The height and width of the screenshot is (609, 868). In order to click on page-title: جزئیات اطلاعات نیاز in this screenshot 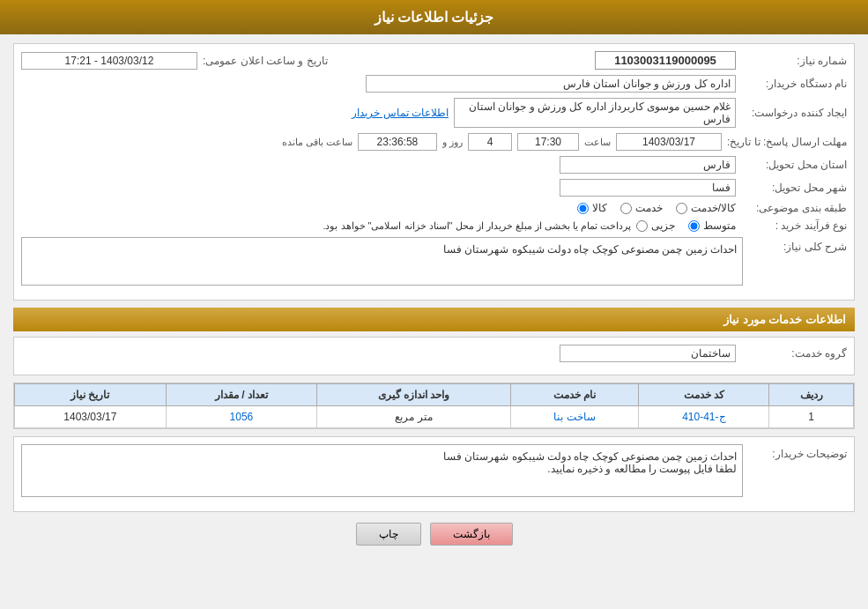, I will do `click(434, 18)`.